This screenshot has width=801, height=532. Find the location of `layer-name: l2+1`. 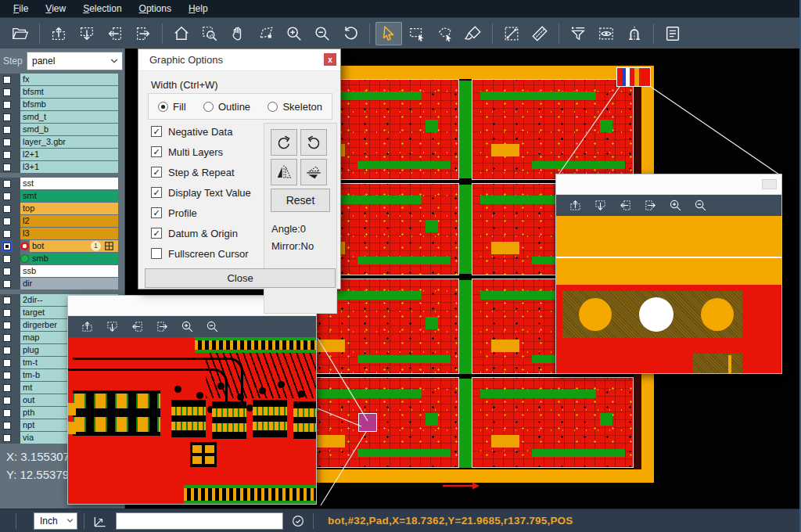

layer-name: l2+1 is located at coordinates (69, 155).